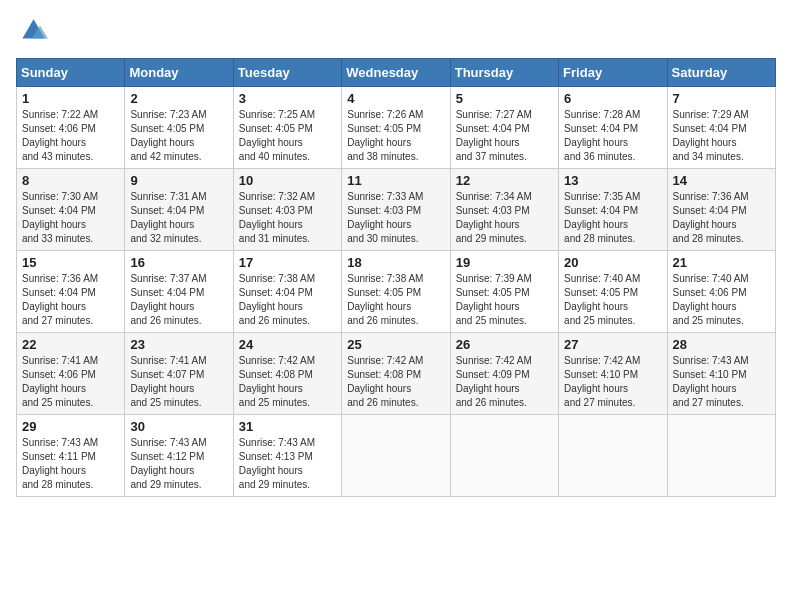  Describe the element at coordinates (71, 456) in the screenshot. I see `calendar-cell: 29Sunrise: 7:43 AMSunset: 4:11 PMDayligh…` at that location.